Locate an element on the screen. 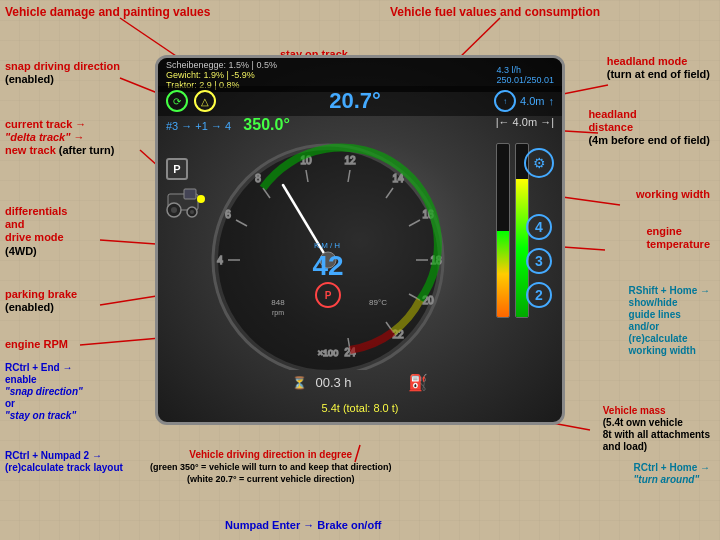  width-value: 4.0m is located at coordinates (532, 101).